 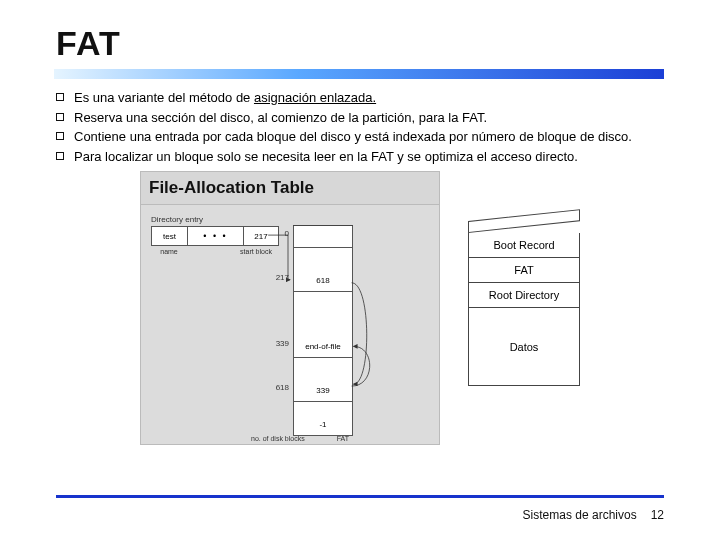 I want to click on footer-rule, so click(x=360, y=496).